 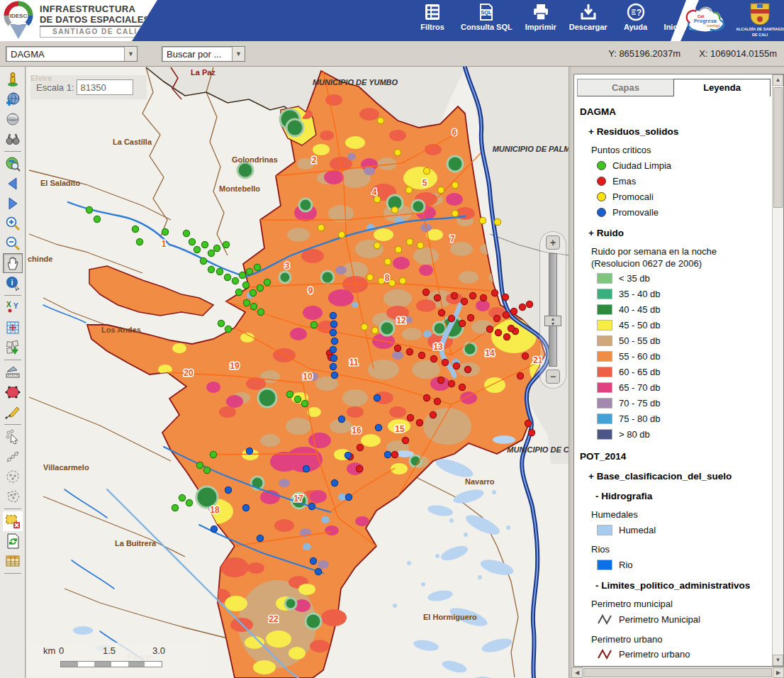 What do you see at coordinates (13, 328) in the screenshot?
I see `grid-crosshair-icon` at bounding box center [13, 328].